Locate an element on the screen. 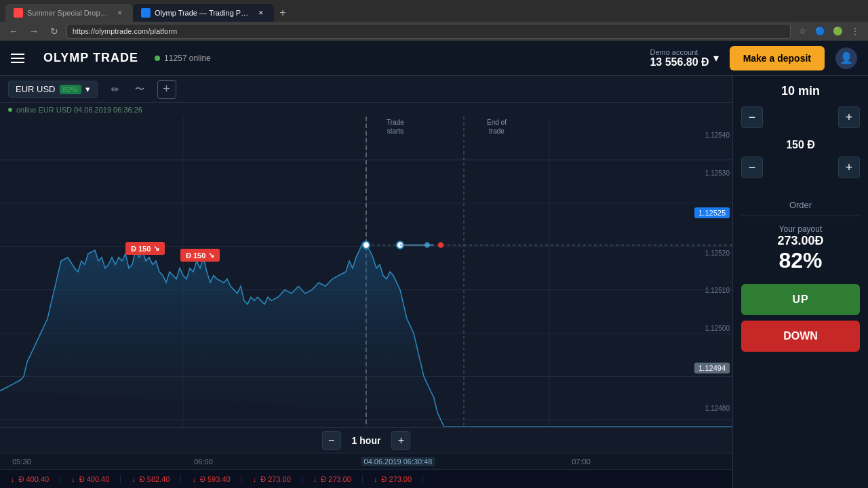 The width and height of the screenshot is (868, 488). trade-marker-1-dir: ↘ is located at coordinates (156, 248).